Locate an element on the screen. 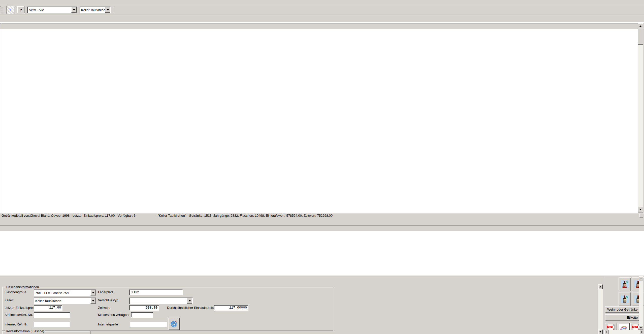 The image size is (644, 334). internet-source-field is located at coordinates (148, 324).